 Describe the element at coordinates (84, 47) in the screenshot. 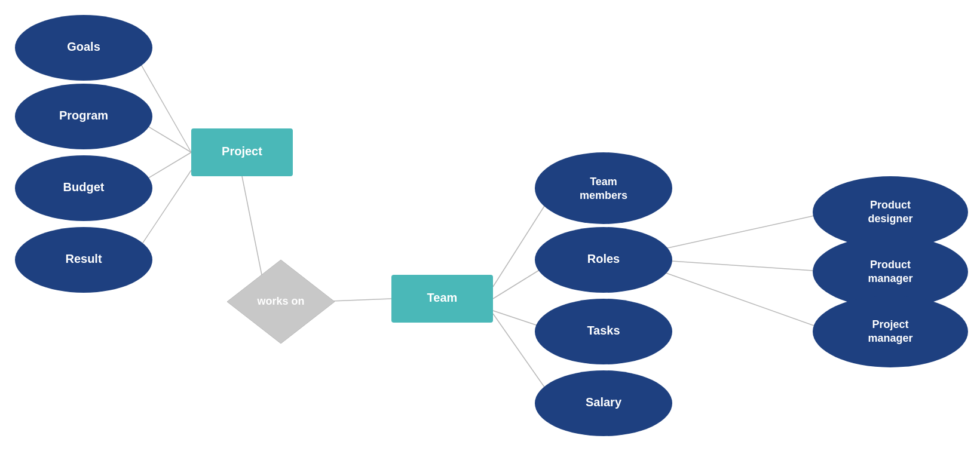

I see `goals-label: Goals` at that location.